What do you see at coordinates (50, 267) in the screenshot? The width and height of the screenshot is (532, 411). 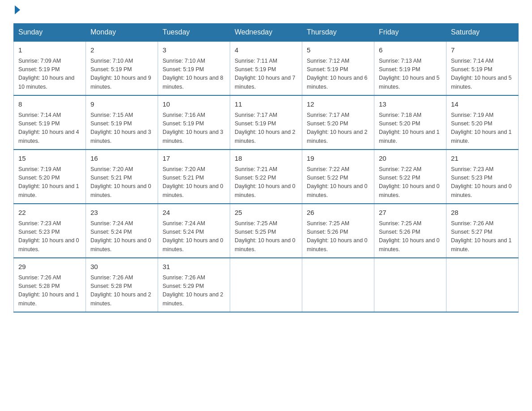 I see `day-number: 29` at bounding box center [50, 267].